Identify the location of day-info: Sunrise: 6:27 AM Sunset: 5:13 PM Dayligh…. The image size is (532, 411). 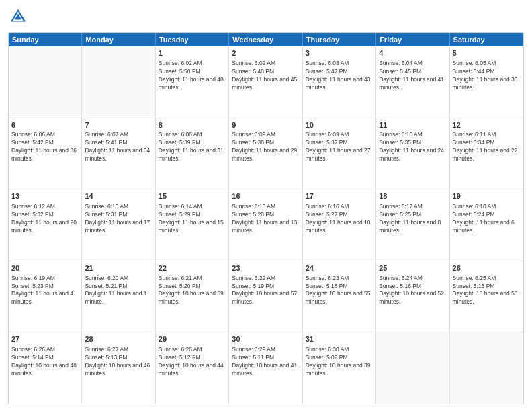
(118, 362).